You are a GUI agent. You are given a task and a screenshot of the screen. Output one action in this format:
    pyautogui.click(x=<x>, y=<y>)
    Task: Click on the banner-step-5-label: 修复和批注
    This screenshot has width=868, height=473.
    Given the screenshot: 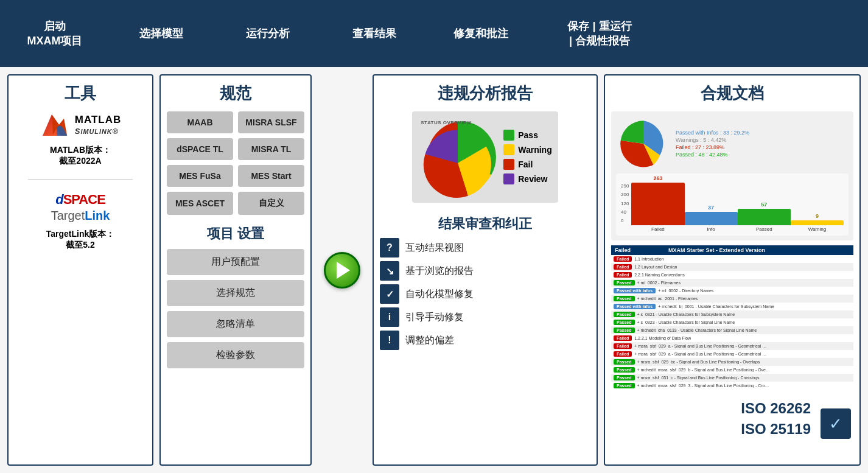 What is the action you would take?
    pyautogui.click(x=481, y=33)
    